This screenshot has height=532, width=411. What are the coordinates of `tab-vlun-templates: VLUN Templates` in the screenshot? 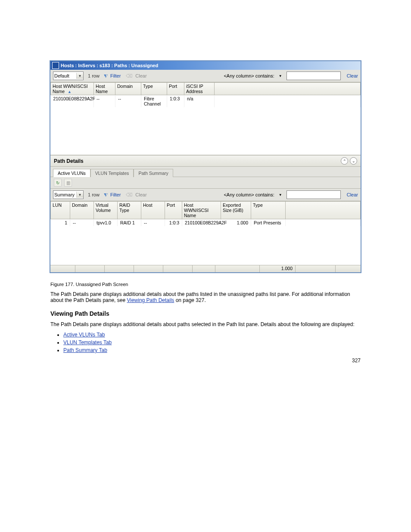 It's located at (112, 173).